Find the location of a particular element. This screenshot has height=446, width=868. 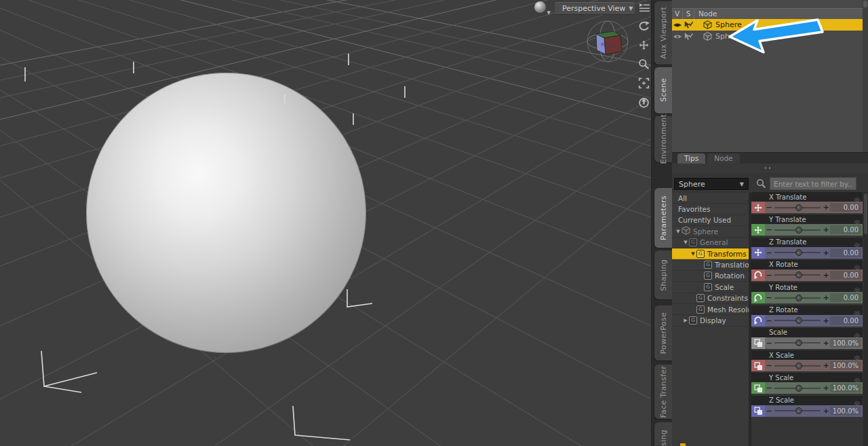

bottom-tab-node: Node is located at coordinates (723, 159).